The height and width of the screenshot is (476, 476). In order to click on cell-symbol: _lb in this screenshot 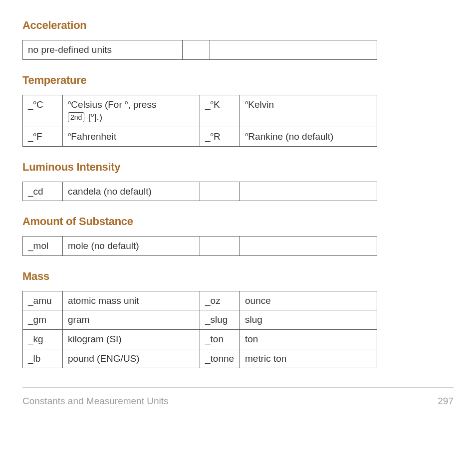, I will do `click(43, 358)`.